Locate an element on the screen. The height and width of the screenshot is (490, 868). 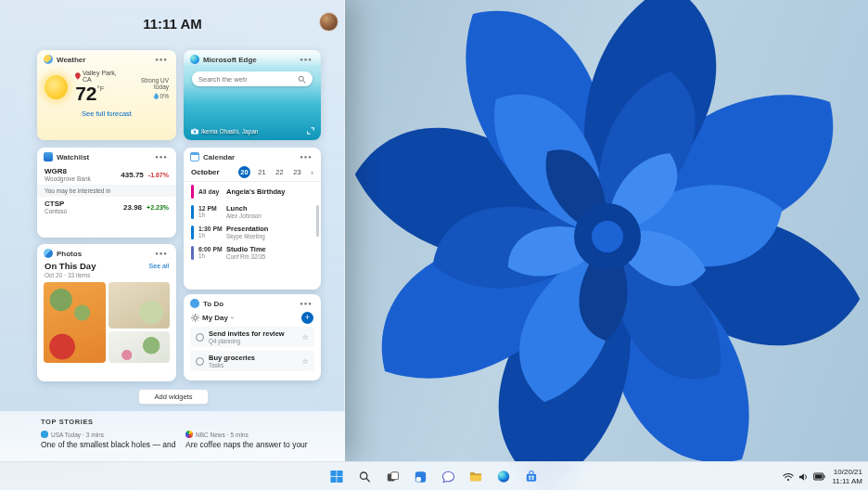
temperature-value: 72 is located at coordinates (85, 93).